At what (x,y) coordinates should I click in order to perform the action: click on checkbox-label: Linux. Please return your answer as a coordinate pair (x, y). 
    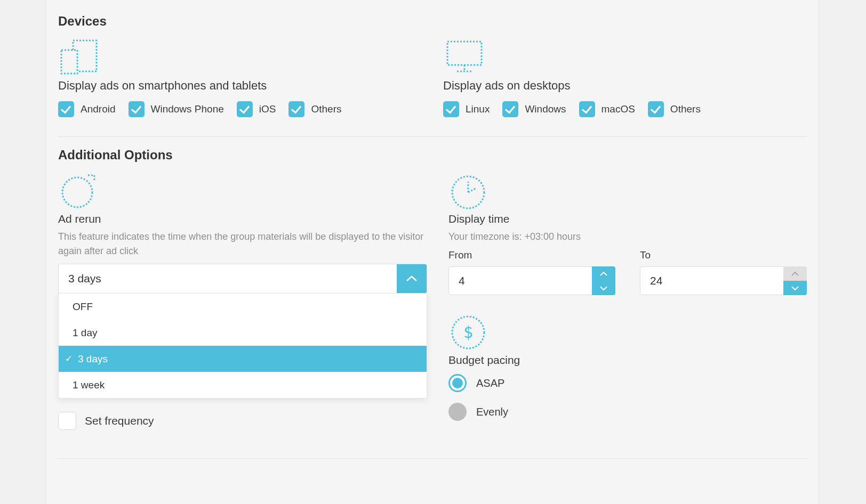
    Looking at the image, I should click on (478, 109).